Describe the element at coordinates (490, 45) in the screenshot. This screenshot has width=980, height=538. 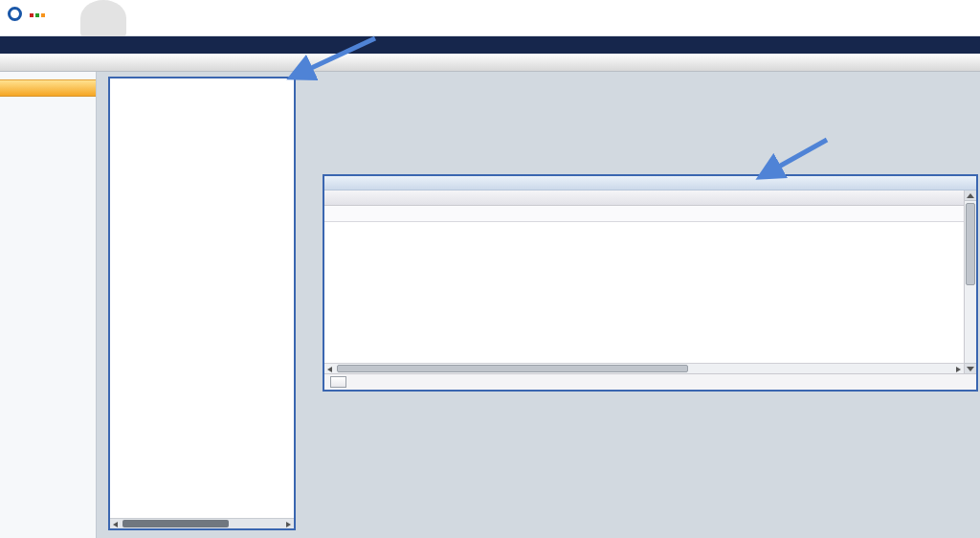
I see `welcome-bar` at that location.